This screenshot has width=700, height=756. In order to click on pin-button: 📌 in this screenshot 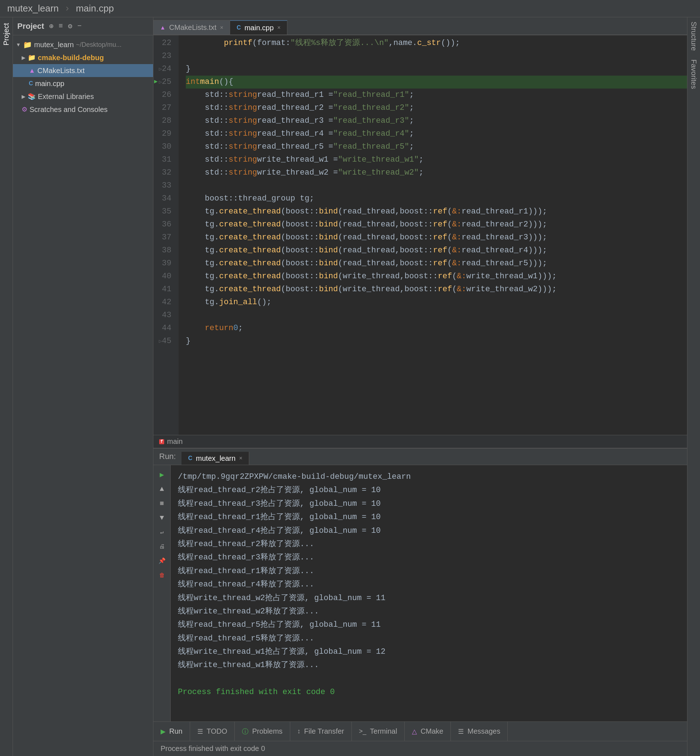, I will do `click(162, 561)`.